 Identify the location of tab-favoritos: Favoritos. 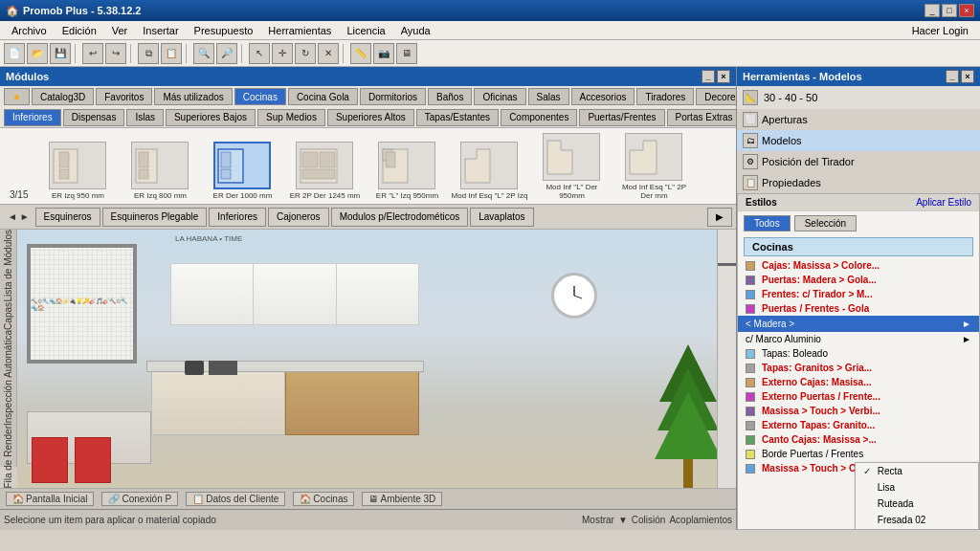
(124, 97).